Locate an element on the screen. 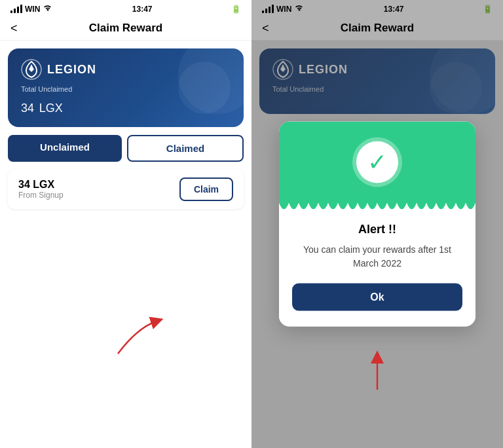 The height and width of the screenshot is (448, 503). back-button-left: < is located at coordinates (14, 29).